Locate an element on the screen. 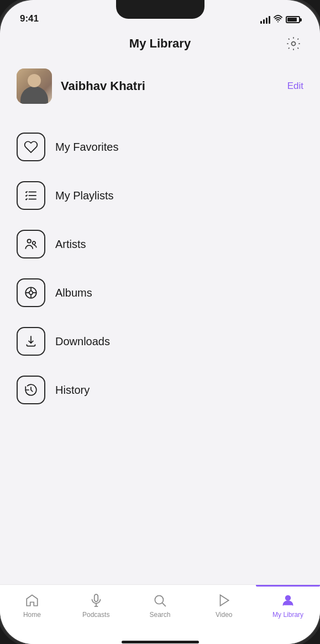 The image size is (320, 644). tab-podcasts: Podcasts is located at coordinates (96, 604).